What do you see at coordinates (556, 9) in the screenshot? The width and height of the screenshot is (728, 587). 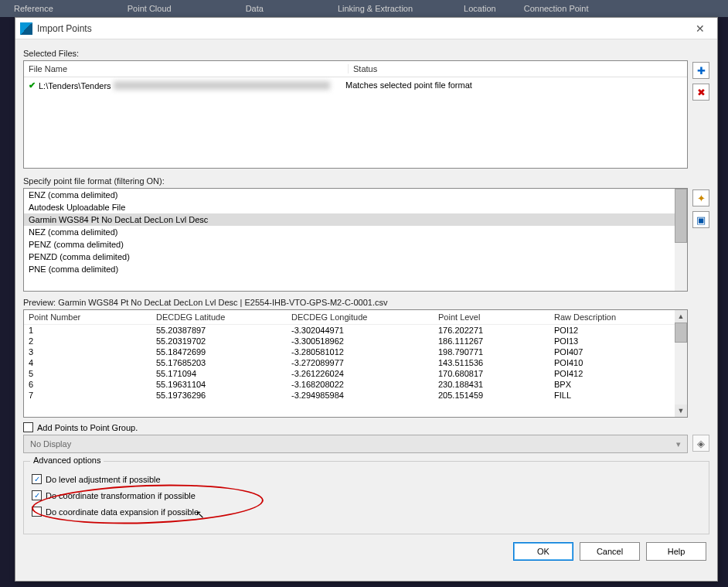 I see `ribbon-connpoint: Connection Point` at bounding box center [556, 9].